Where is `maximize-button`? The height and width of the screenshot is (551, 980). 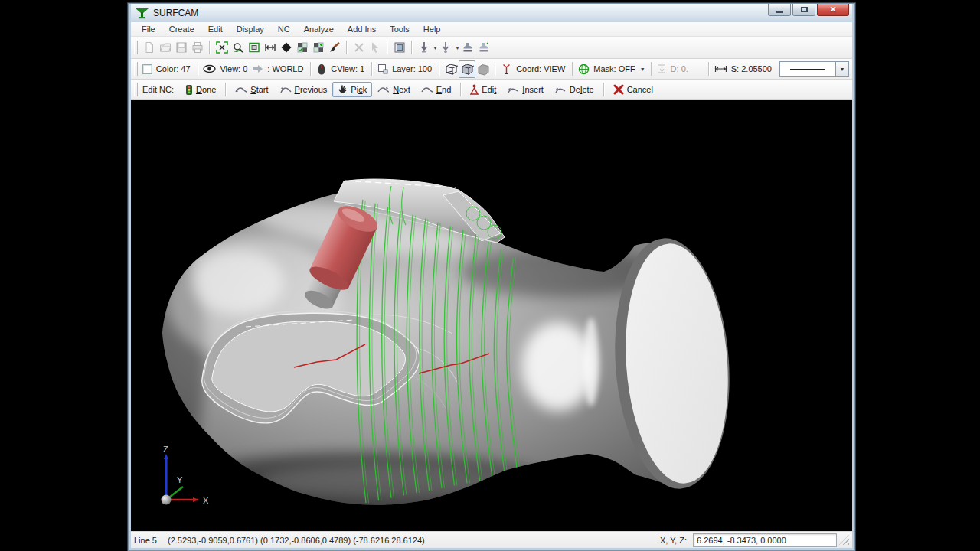
maximize-button is located at coordinates (804, 10).